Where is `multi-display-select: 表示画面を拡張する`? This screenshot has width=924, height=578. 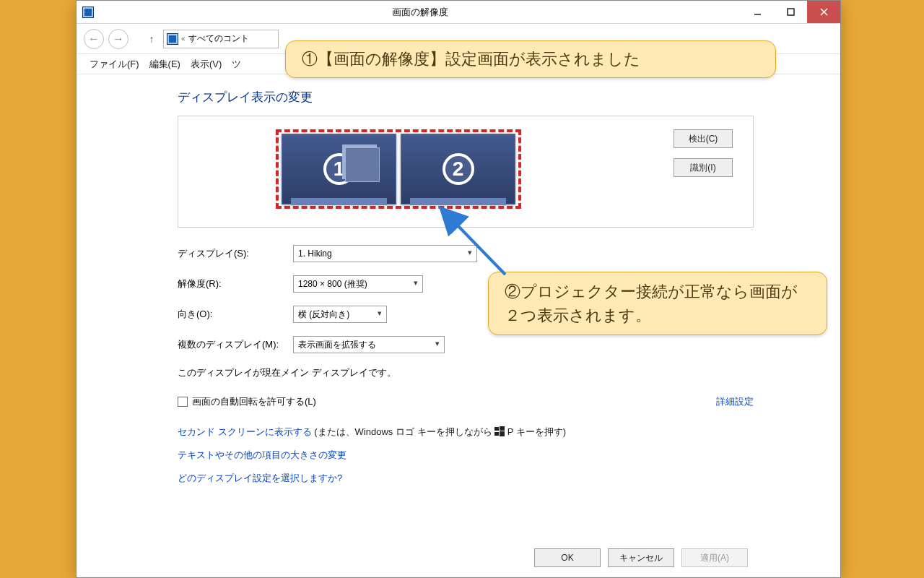
multi-display-select: 表示画面を拡張する is located at coordinates (369, 345).